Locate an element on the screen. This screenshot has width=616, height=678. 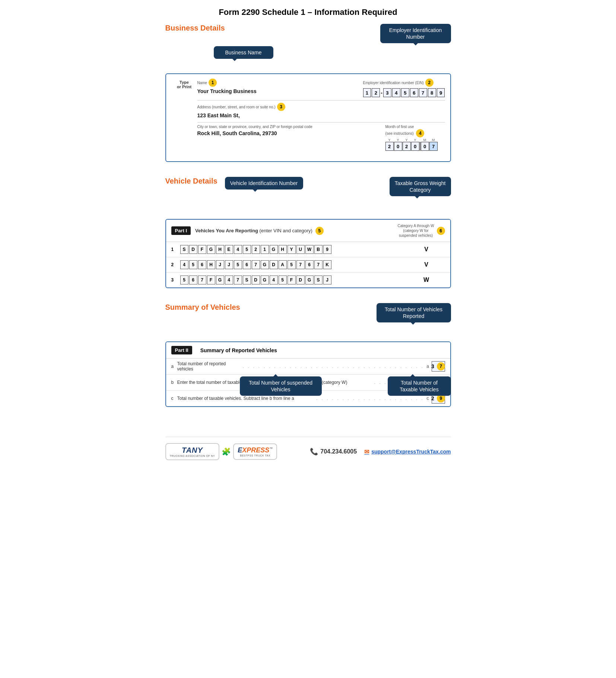
vin-char: K is located at coordinates (327, 265).